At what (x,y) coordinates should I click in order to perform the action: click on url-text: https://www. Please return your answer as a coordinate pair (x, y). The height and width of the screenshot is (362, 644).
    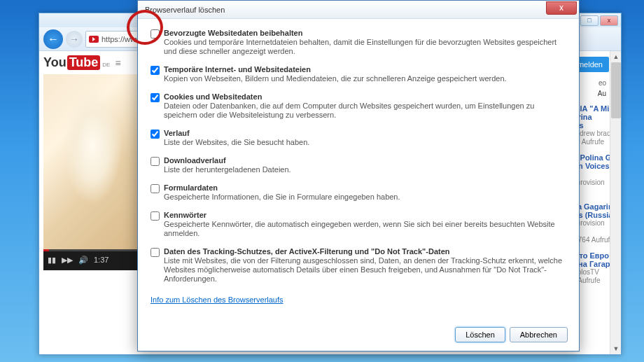
    Looking at the image, I should click on (122, 39).